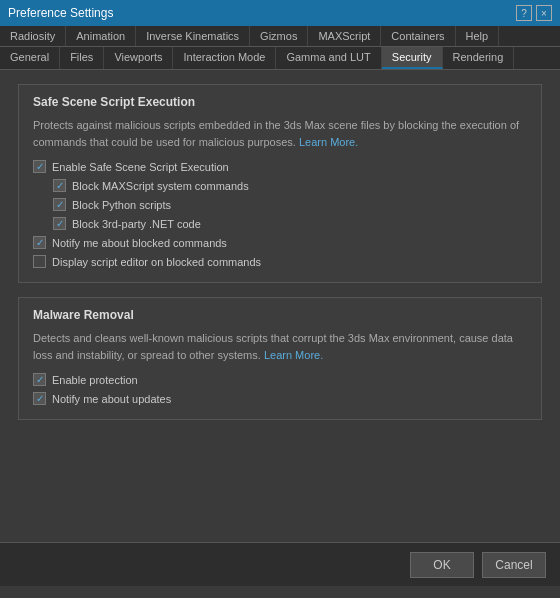 The width and height of the screenshot is (560, 598). I want to click on tab-maxscript: MAXScript, so click(344, 36).